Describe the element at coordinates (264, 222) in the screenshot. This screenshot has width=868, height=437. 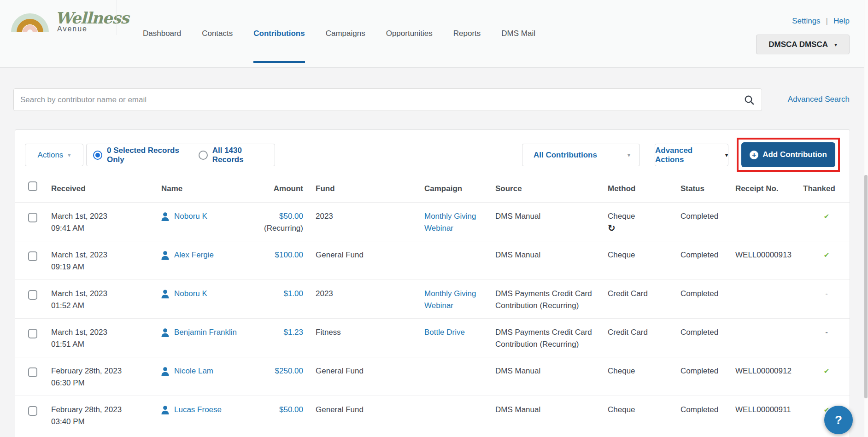
I see `amount-cell: $50.00(Recurring)` at that location.